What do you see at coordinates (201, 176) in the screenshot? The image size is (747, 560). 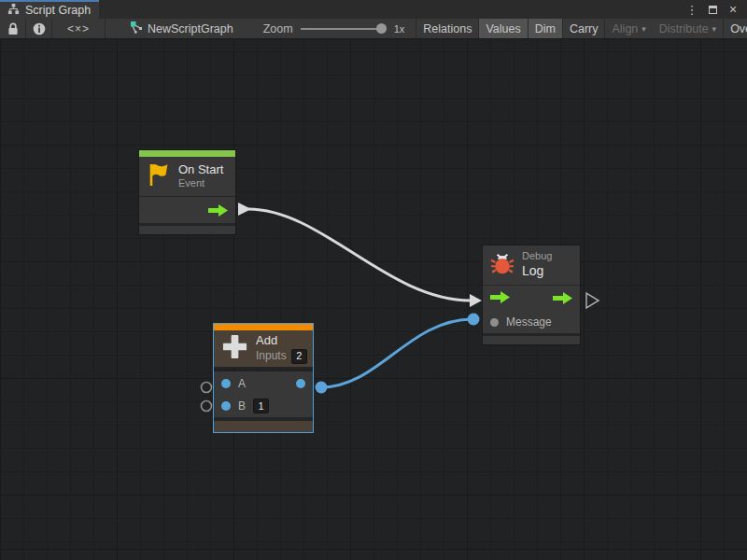 I see `on-start-titles: On Start Event` at bounding box center [201, 176].